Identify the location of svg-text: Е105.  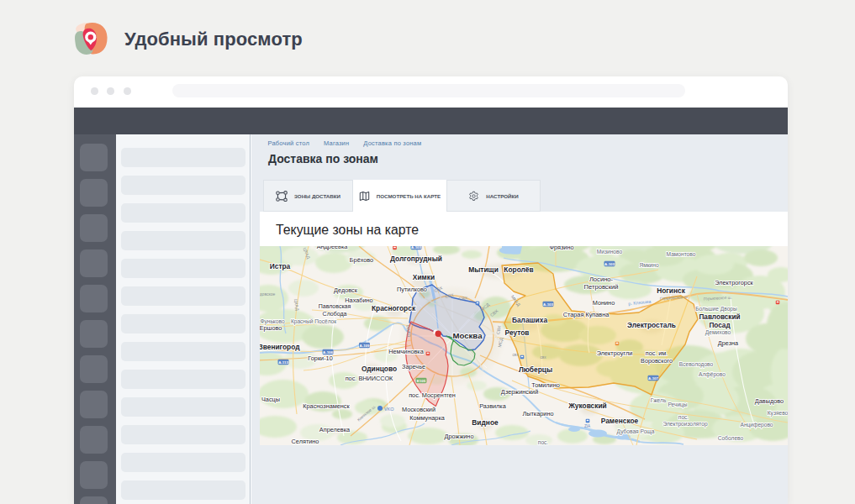
(422, 381).